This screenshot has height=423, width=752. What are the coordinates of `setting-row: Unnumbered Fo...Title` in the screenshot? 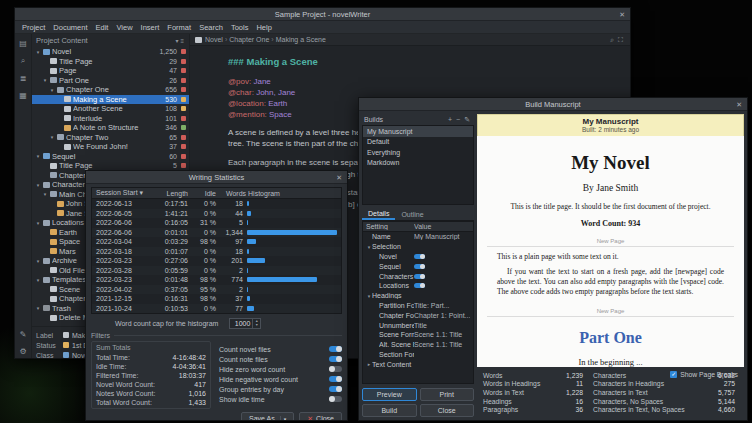 It's located at (418, 325).